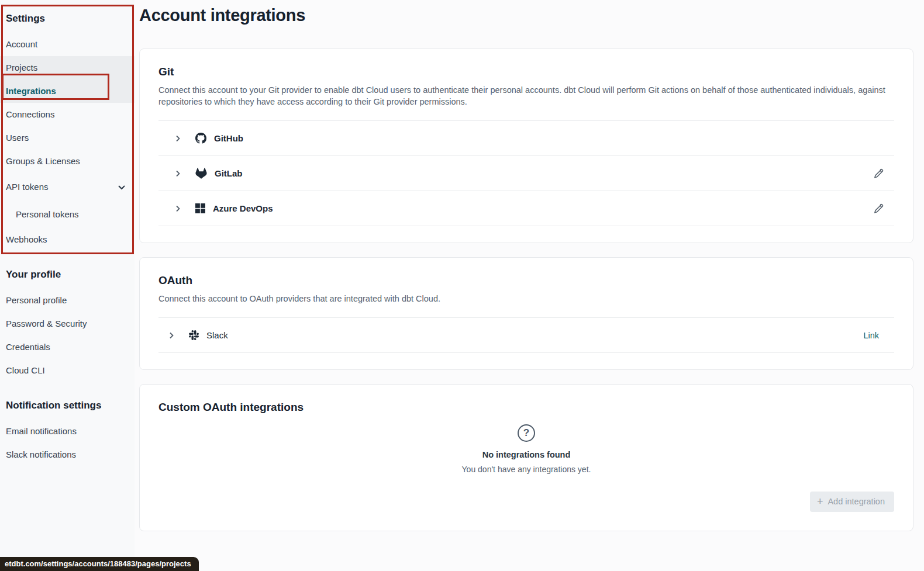  What do you see at coordinates (878, 174) in the screenshot?
I see `edit-gitlab-button` at bounding box center [878, 174].